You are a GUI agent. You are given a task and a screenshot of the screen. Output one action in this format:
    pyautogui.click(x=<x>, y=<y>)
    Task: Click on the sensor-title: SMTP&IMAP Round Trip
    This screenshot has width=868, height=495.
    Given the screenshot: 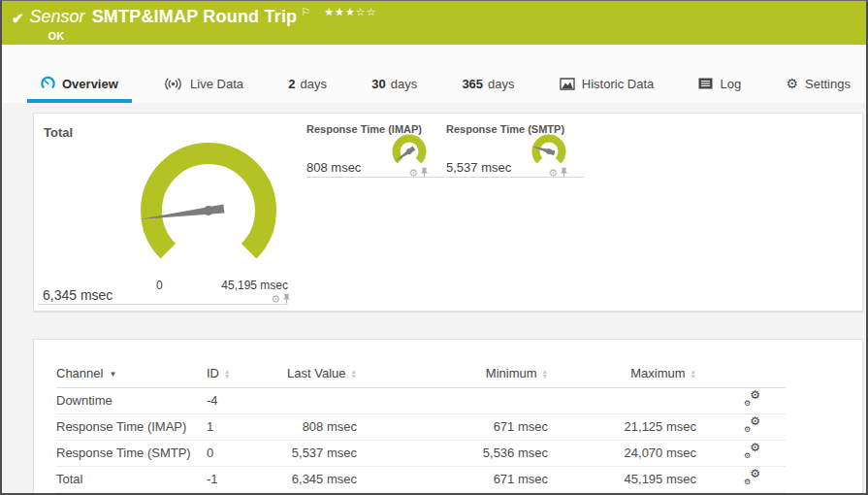 What is the action you would take?
    pyautogui.click(x=195, y=17)
    